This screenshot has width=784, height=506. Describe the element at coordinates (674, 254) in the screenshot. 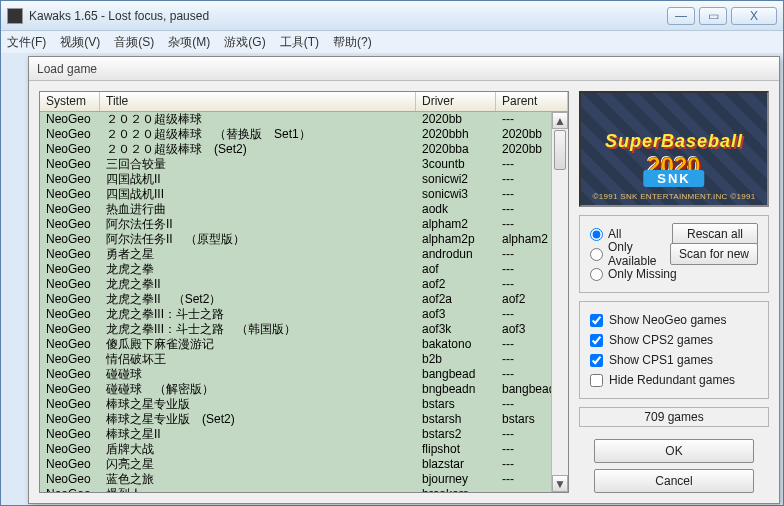

I see `filter-panel: All Rescan all Only Available Scan for n…` at that location.